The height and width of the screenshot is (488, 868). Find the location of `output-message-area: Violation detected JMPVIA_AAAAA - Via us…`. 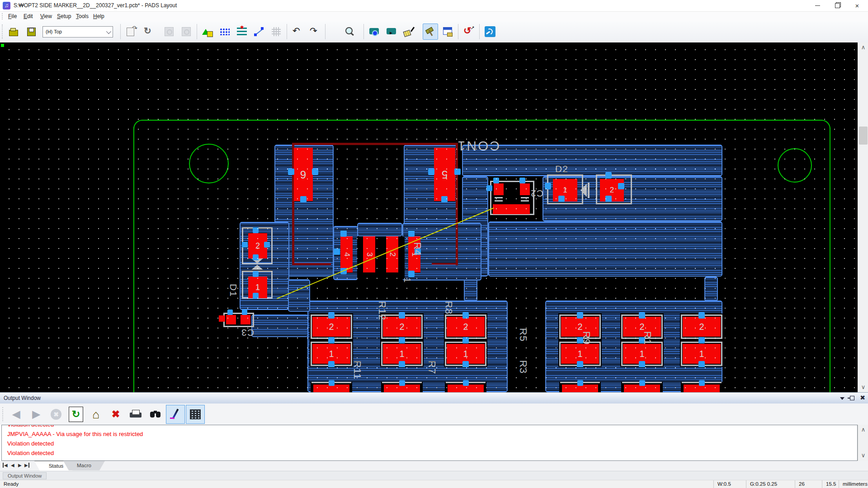

output-message-area: Violation detected JMPVIA_AAAAA - Via us… is located at coordinates (429, 443).